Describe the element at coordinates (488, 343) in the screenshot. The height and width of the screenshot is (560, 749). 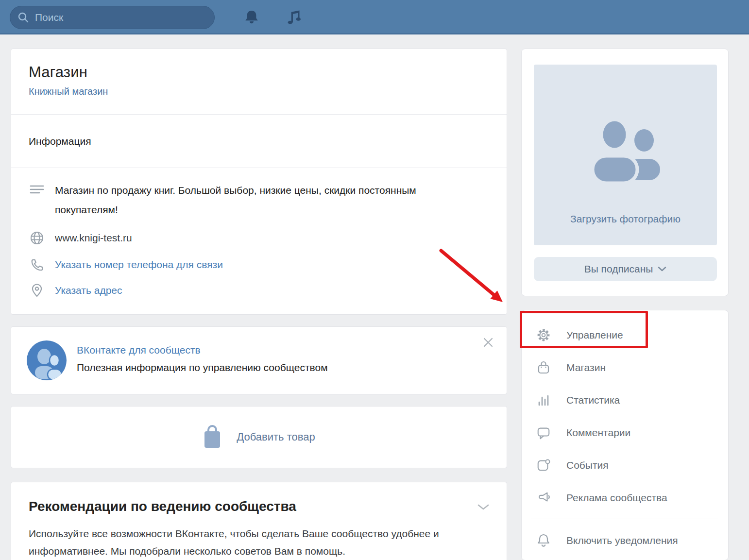
I see `close-icon` at that location.